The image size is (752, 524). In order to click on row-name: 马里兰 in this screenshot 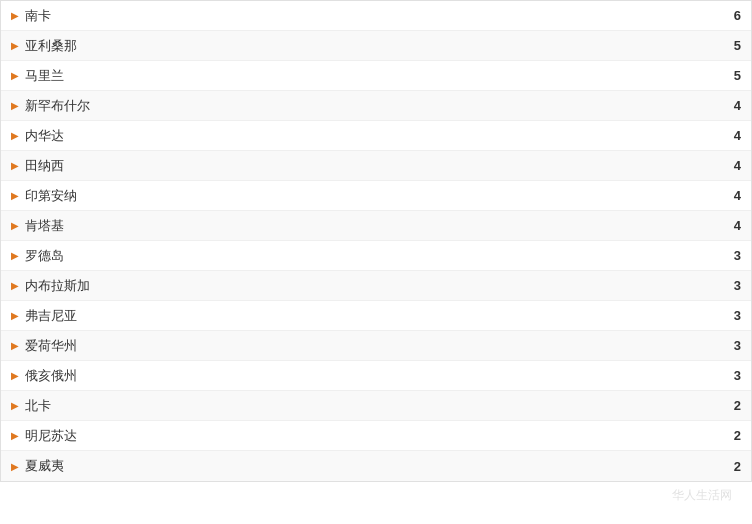, I will do `click(368, 76)`.